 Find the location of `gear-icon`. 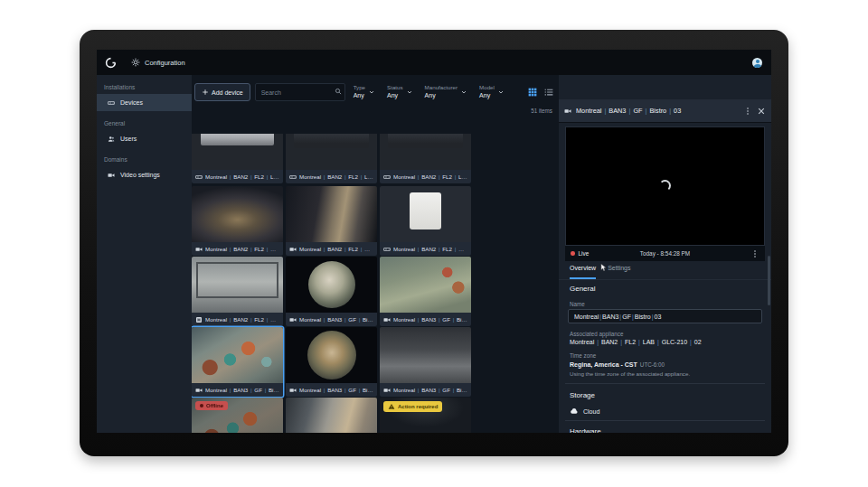

gear-icon is located at coordinates (136, 62).